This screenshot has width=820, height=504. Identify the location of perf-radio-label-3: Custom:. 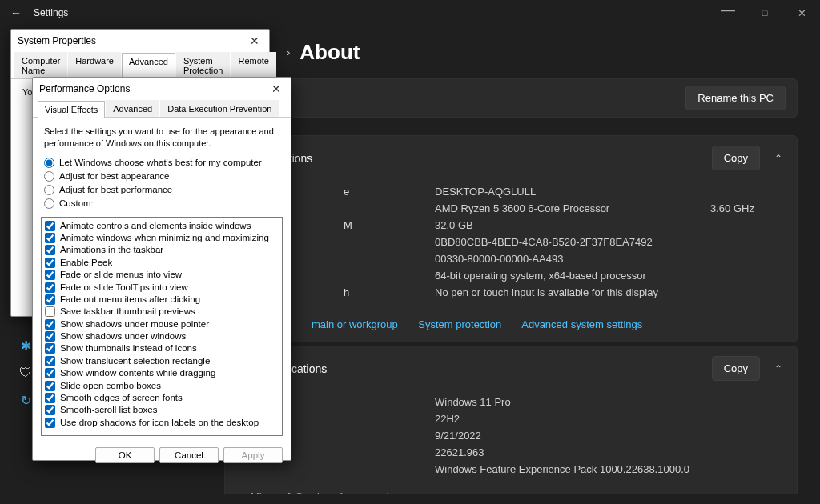
(77, 203).